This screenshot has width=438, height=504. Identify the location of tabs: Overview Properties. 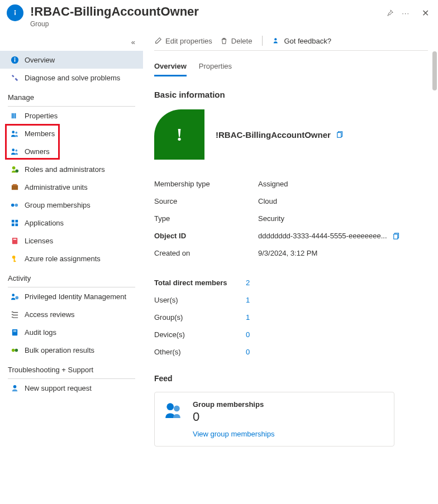
(291, 66).